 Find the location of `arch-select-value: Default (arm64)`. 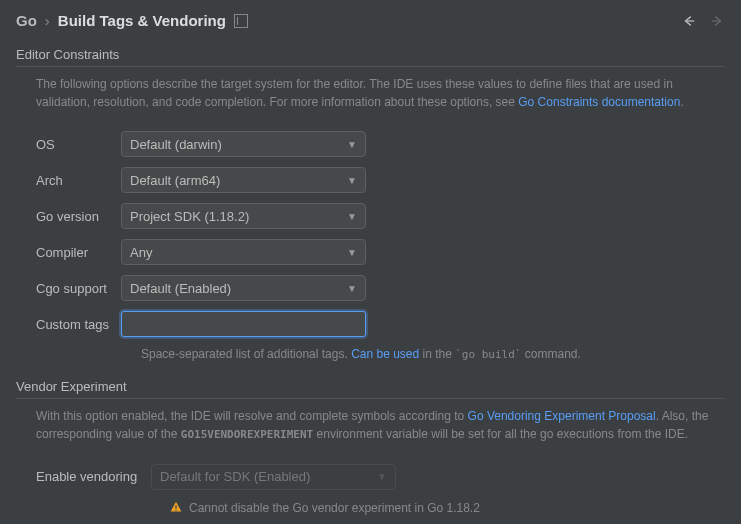

arch-select-value: Default (arm64) is located at coordinates (175, 180).